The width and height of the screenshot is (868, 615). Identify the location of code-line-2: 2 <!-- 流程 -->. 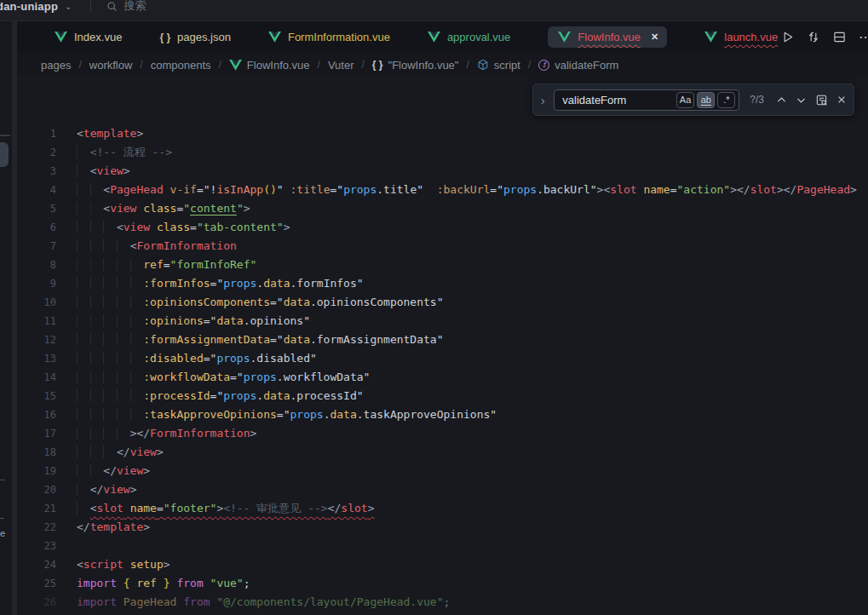
(443, 152).